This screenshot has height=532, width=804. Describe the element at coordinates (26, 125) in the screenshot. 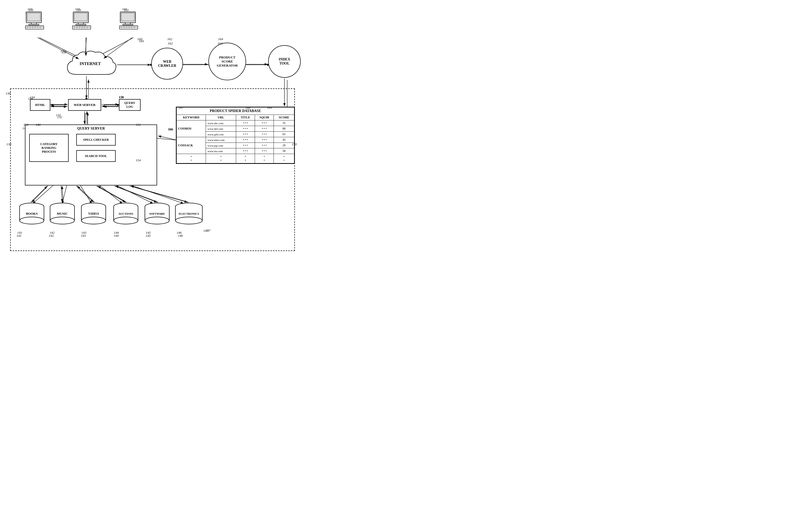

I see `ref-150-label: 150` at that location.